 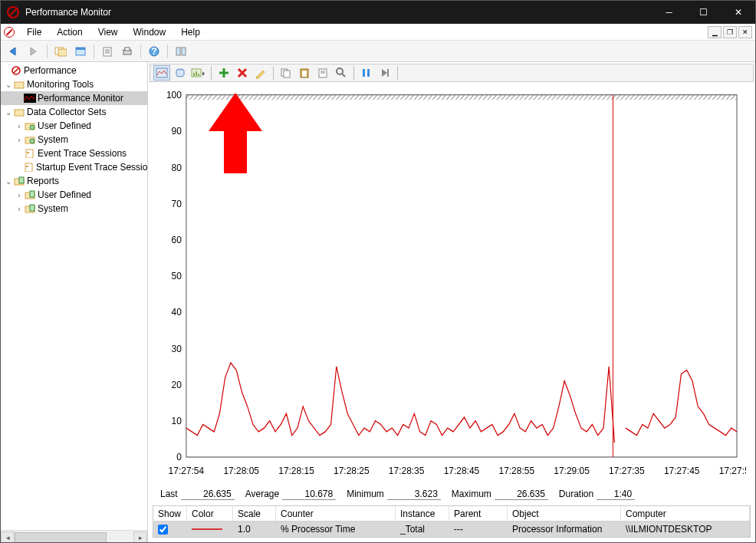 What do you see at coordinates (422, 514) in the screenshot?
I see `th-instance: Instance` at bounding box center [422, 514].